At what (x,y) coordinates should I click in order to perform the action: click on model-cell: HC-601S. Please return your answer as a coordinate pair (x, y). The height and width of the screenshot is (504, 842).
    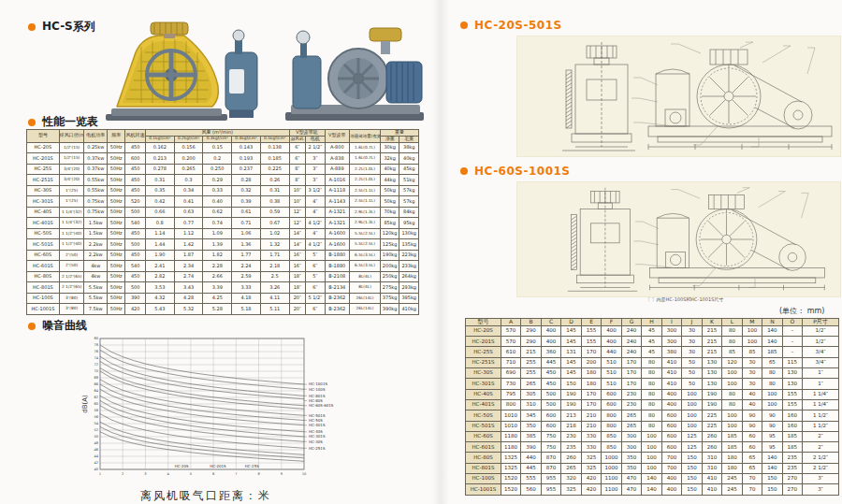
    Looking at the image, I should click on (484, 447).